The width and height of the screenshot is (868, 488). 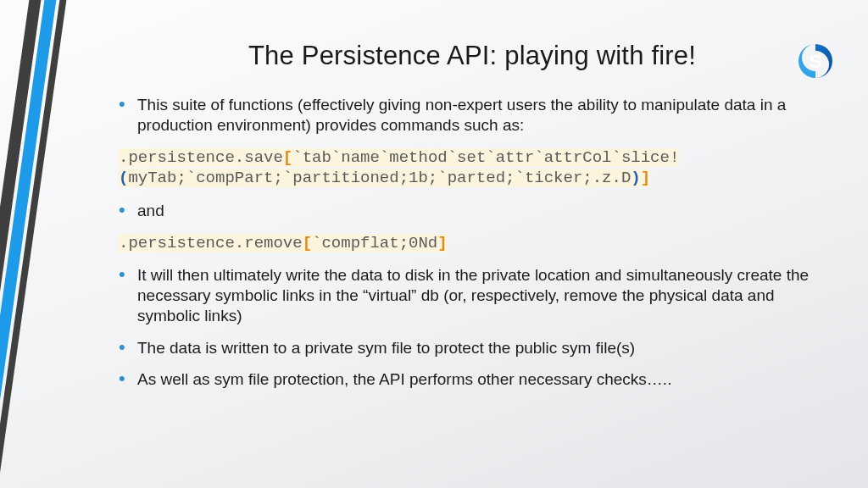 What do you see at coordinates (472, 211) in the screenshot?
I see `bullet-list: and` at bounding box center [472, 211].